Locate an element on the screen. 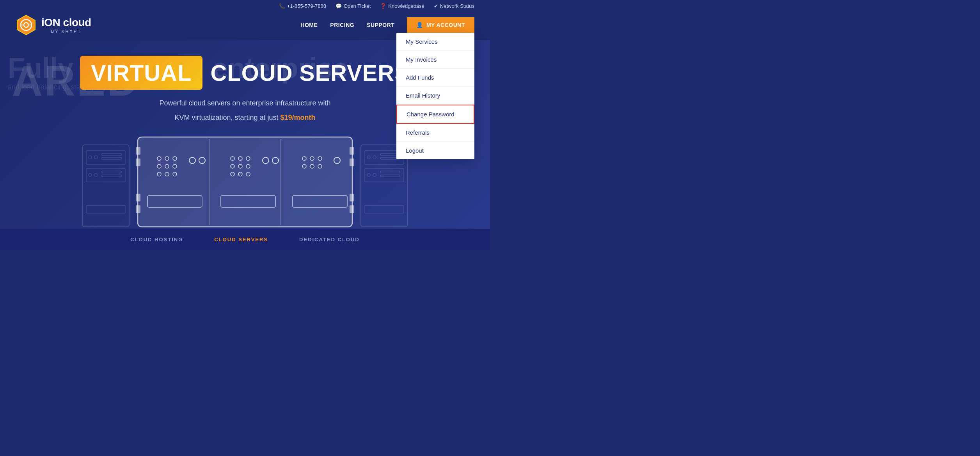  dropdown-add-funds: Add Funds is located at coordinates (435, 78).